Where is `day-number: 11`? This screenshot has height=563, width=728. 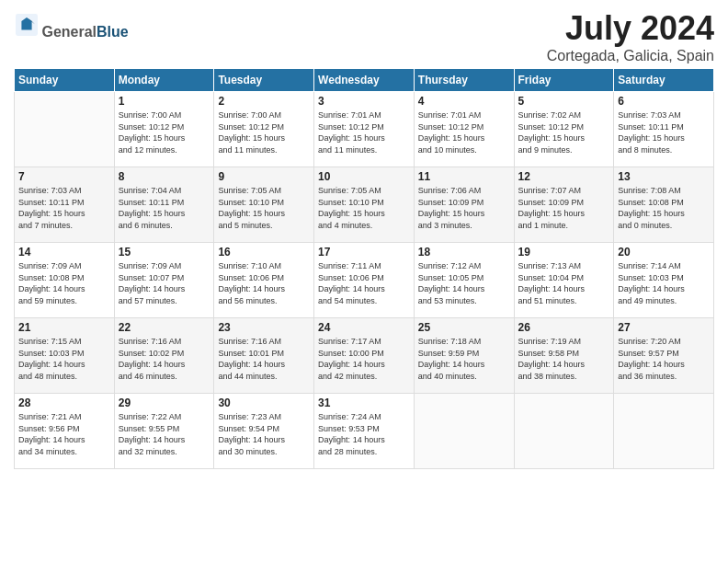
day-number: 11 is located at coordinates (464, 177).